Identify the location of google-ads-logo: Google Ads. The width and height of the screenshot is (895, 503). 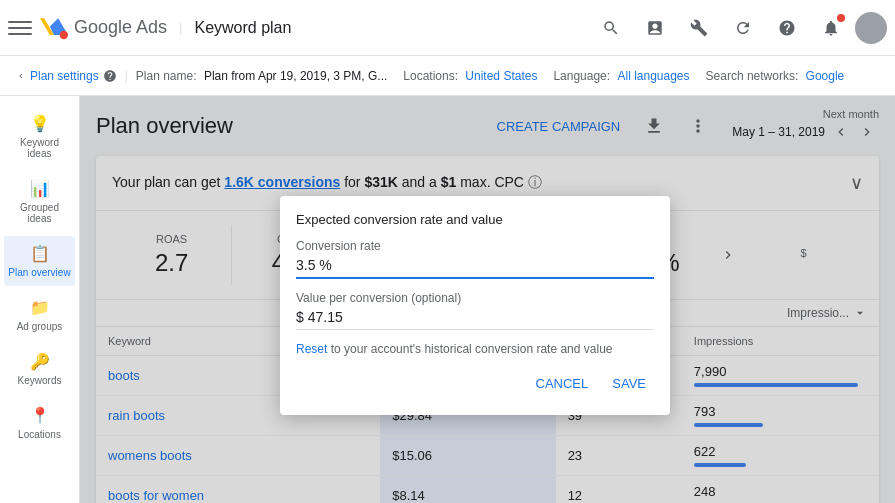
(104, 28).